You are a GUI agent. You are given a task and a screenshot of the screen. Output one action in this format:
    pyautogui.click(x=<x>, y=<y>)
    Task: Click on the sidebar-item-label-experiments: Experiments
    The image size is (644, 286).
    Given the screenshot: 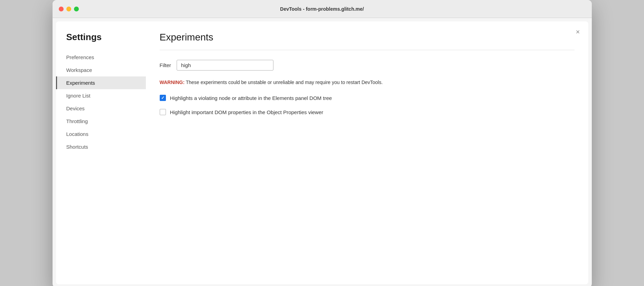 What is the action you would take?
    pyautogui.click(x=81, y=83)
    